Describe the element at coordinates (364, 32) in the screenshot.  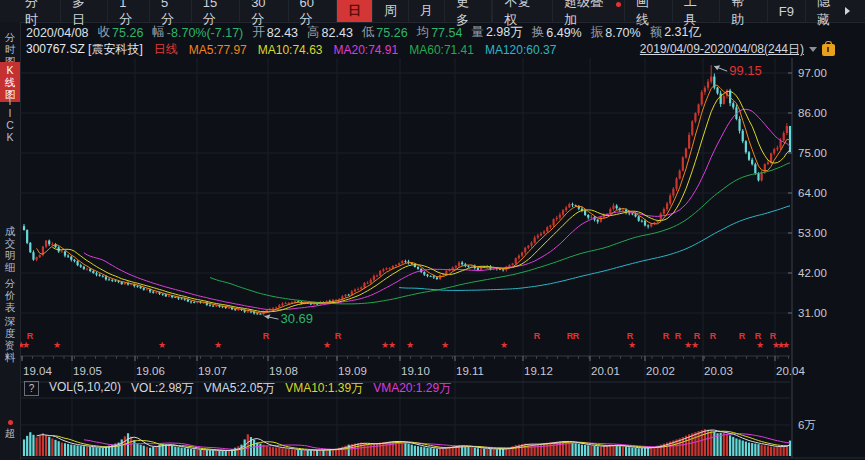
I see `quote-info-row: 2020/04/08收75.26幅-8.70%(-7.17)开82.43高82.…` at that location.